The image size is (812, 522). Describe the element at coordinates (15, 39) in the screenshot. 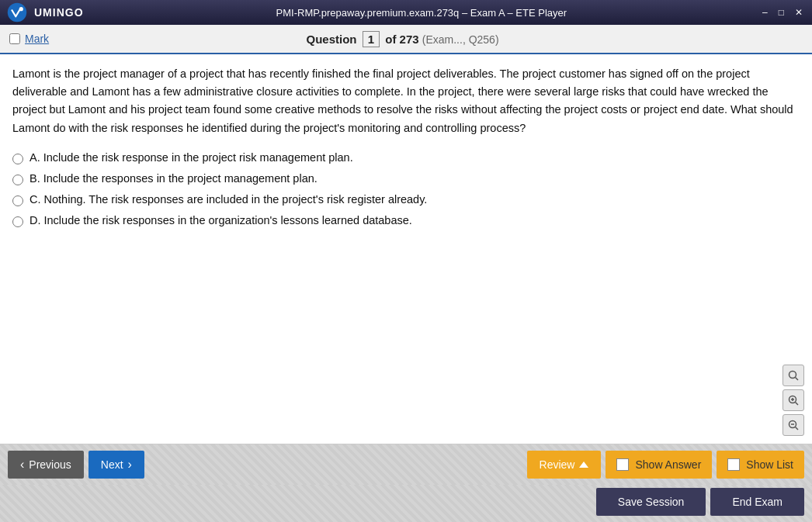

I see `mark-checkbox` at that location.